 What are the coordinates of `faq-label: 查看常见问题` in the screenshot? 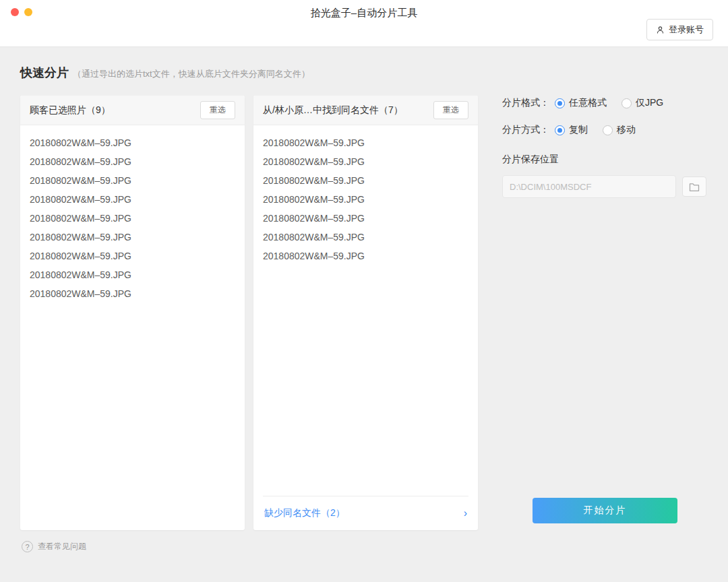 It's located at (62, 547).